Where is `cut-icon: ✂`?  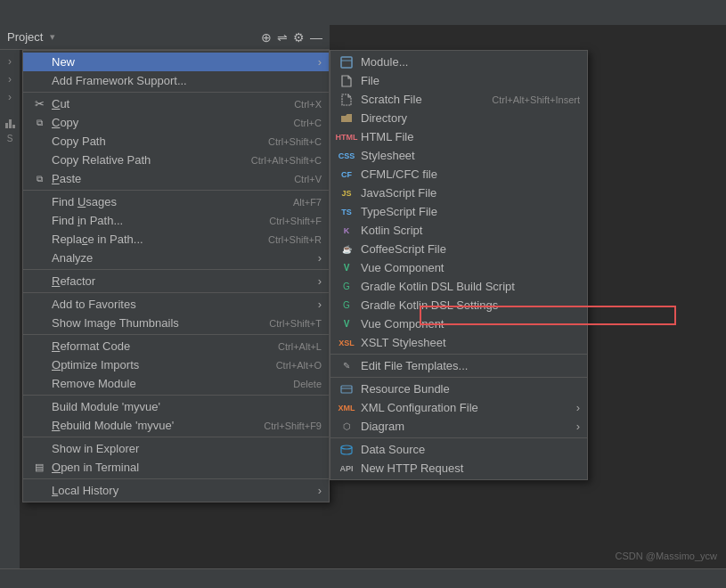
cut-icon: ✂ is located at coordinates (39, 103).